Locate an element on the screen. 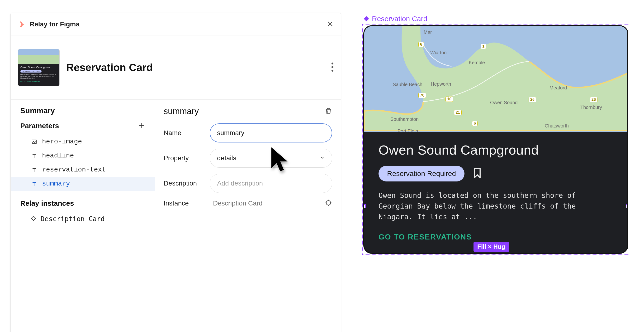 This screenshot has width=644, height=332. name-input is located at coordinates (271, 133).